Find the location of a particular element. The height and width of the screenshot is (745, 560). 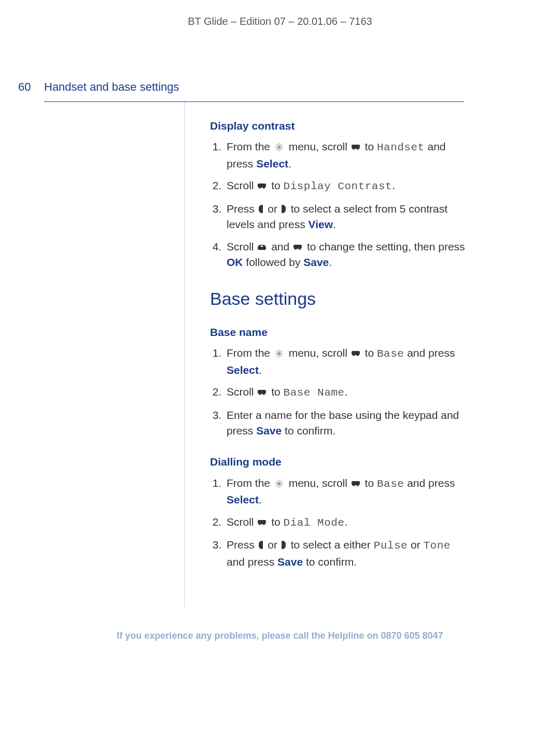

footer-phone: 0870 605 8047 is located at coordinates (412, 636).